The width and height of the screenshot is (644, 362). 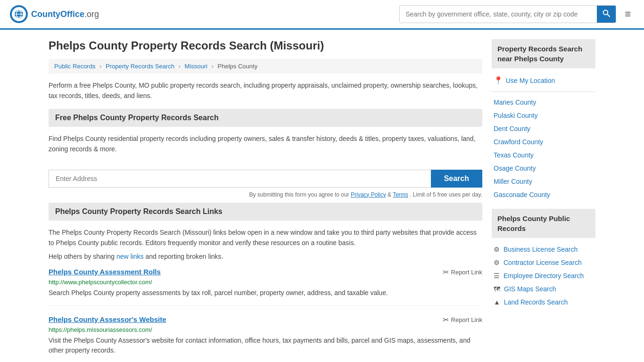 What do you see at coordinates (130, 256) in the screenshot?
I see `new-links-link: new links` at bounding box center [130, 256].